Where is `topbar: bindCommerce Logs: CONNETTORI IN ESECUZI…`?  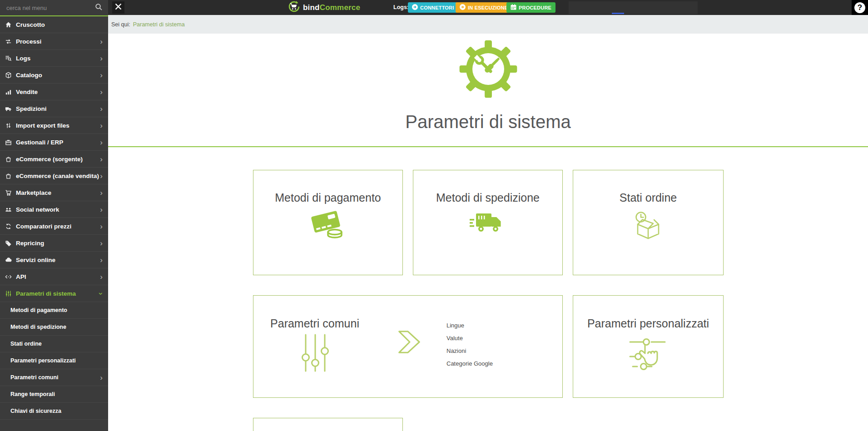 topbar: bindCommerce Logs: CONNETTORI IN ESECUZI… is located at coordinates (434, 7).